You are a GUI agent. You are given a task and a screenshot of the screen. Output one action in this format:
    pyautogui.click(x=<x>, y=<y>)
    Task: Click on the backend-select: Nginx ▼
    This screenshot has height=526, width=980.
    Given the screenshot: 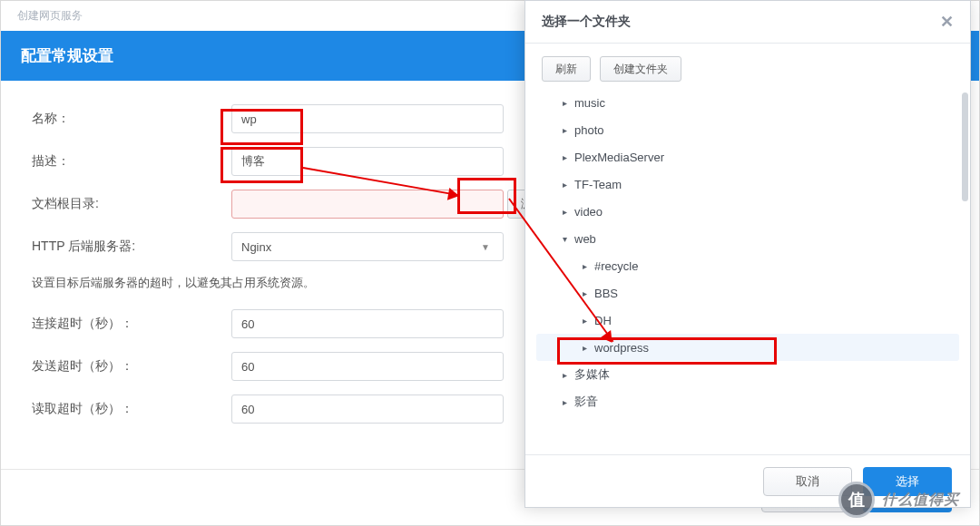 What is the action you would take?
    pyautogui.click(x=368, y=247)
    